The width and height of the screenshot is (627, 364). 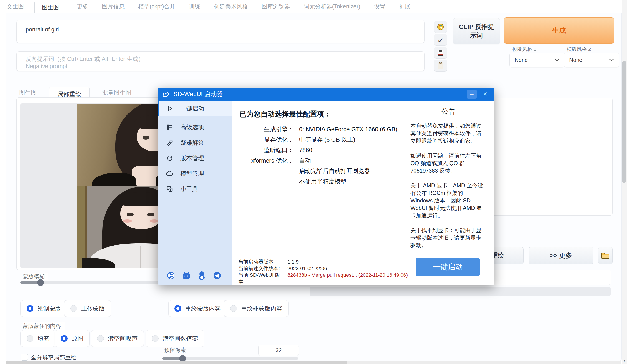 What do you see at coordinates (192, 174) in the screenshot?
I see `sidebar-item-label: 模型管理` at bounding box center [192, 174].